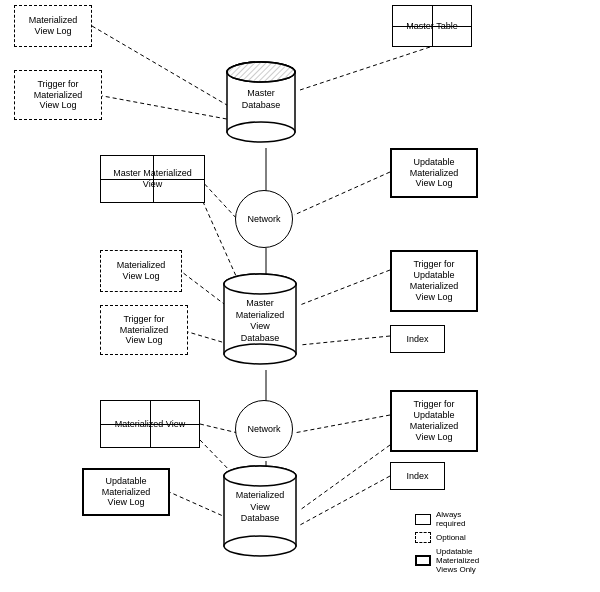  What do you see at coordinates (450, 519) in the screenshot?
I see `legend-solid-label: Alwaysrequired` at bounding box center [450, 519].